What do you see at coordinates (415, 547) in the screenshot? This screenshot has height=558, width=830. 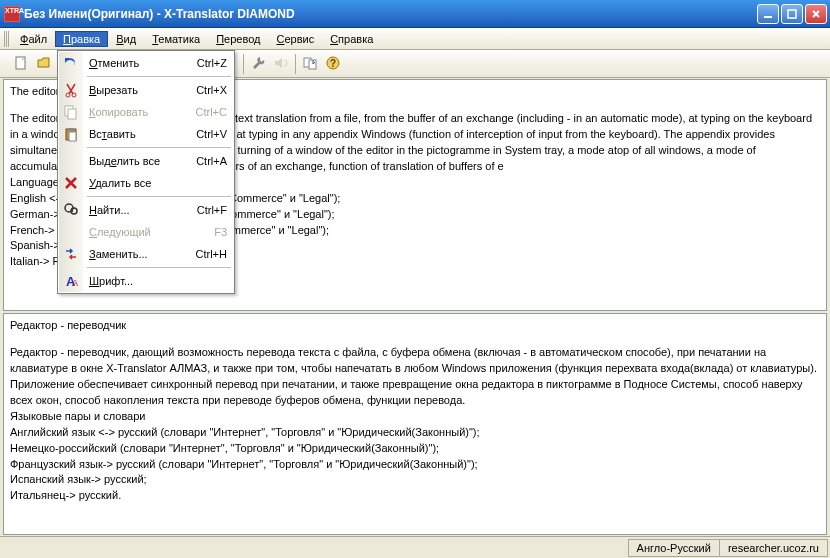 I see `status-bar: Англо-Русский researcher.ucoz.ru` at bounding box center [415, 547].